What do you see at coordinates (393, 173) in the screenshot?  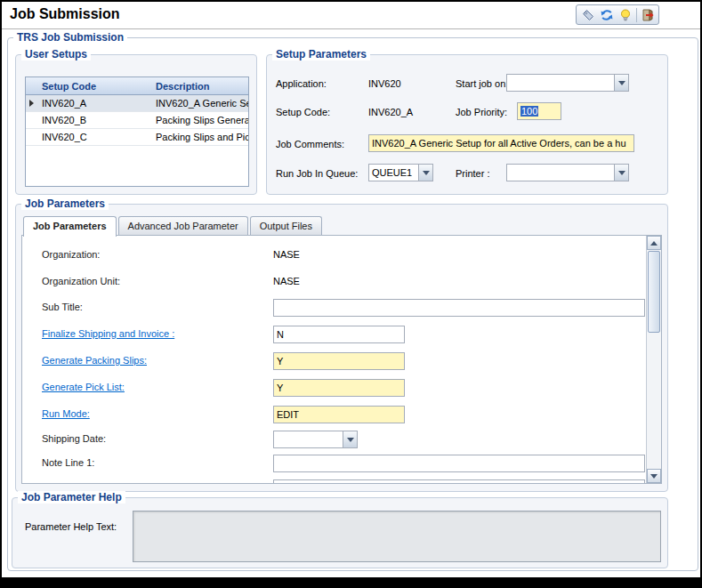 I see `run-job-in-queue-value: QUEUE1` at bounding box center [393, 173].